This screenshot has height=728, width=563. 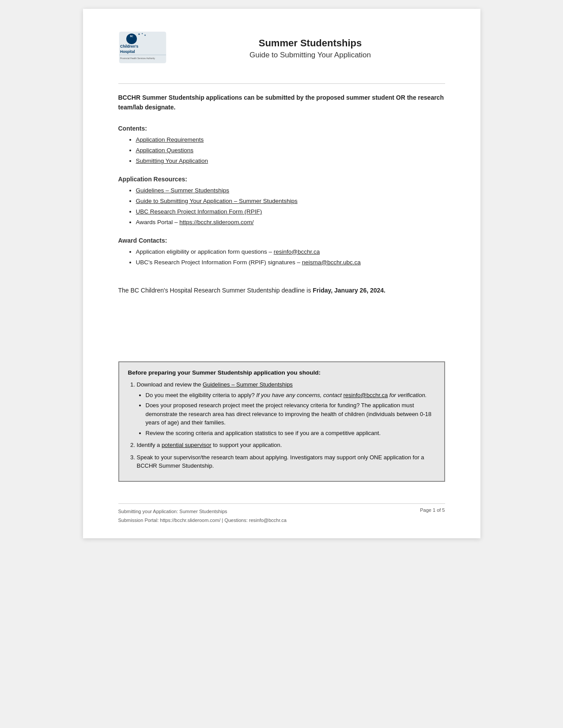 What do you see at coordinates (291, 161) in the screenshot?
I see `list-item: Submitting Your Application` at bounding box center [291, 161].